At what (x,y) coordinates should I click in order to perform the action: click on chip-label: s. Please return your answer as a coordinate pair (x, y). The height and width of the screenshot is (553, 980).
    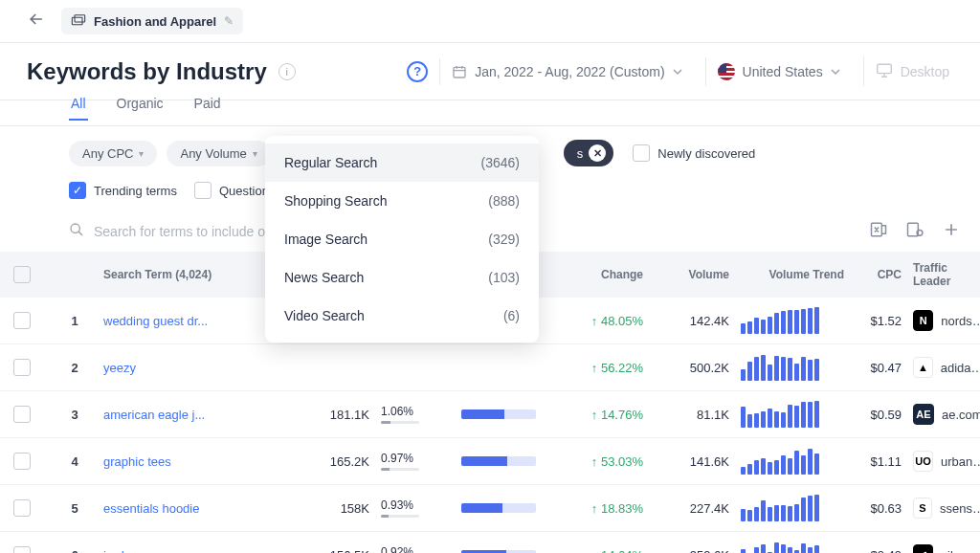
    Looking at the image, I should click on (580, 153).